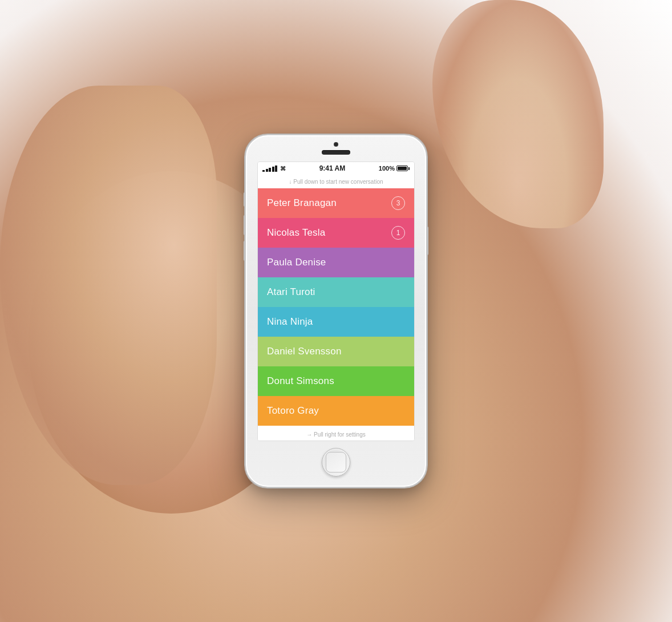 This screenshot has height=622, width=672. Describe the element at coordinates (270, 169) in the screenshot. I see `signal-strength` at that location.